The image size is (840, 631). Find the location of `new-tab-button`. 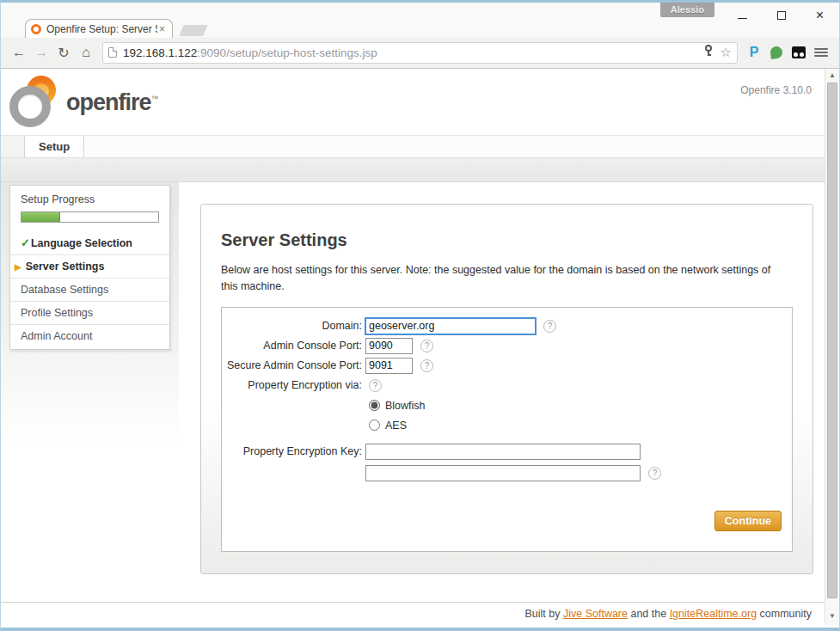

new-tab-button is located at coordinates (193, 31).